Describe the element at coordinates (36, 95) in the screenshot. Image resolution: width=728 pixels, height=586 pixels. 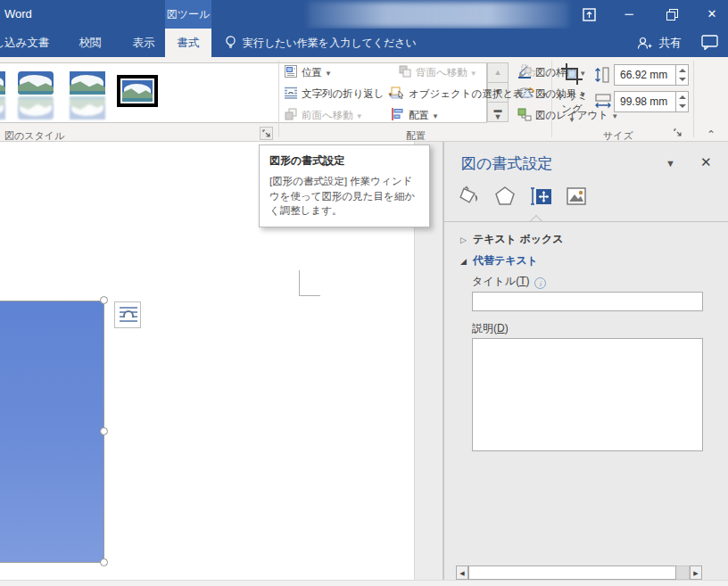
I see `style-thumb-rounded-reflection` at that location.